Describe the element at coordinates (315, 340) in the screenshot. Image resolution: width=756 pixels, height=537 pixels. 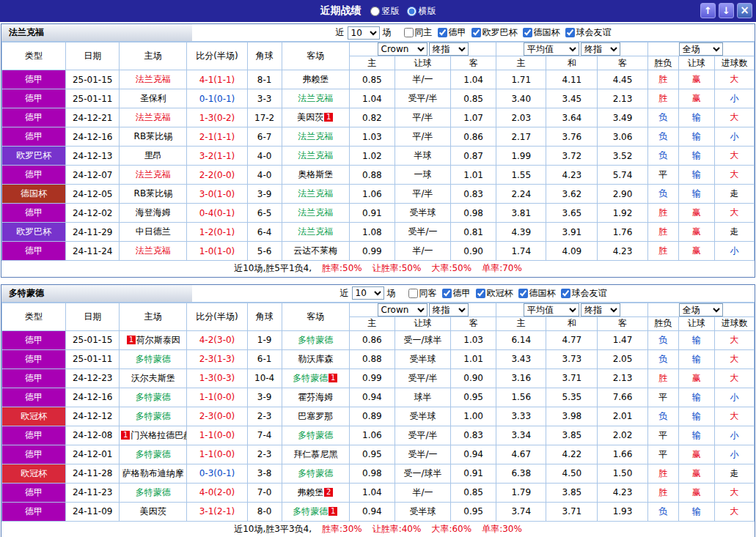
I see `away-team-cell: 多特蒙德` at that location.